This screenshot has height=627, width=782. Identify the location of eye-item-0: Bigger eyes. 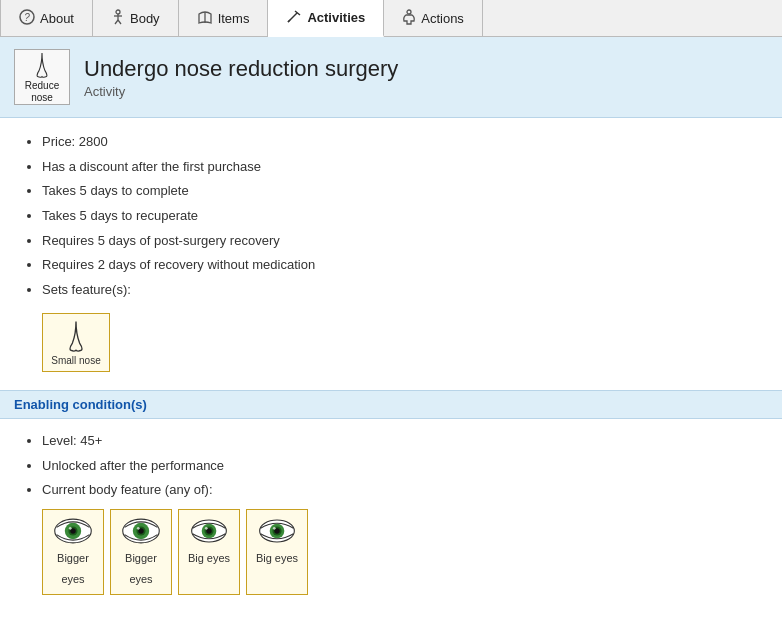
(73, 552).